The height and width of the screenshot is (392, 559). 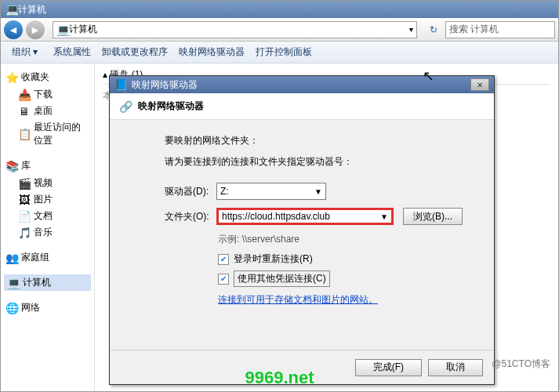 I want to click on map-network-drive-button: 映射网络驱动器, so click(x=212, y=52).